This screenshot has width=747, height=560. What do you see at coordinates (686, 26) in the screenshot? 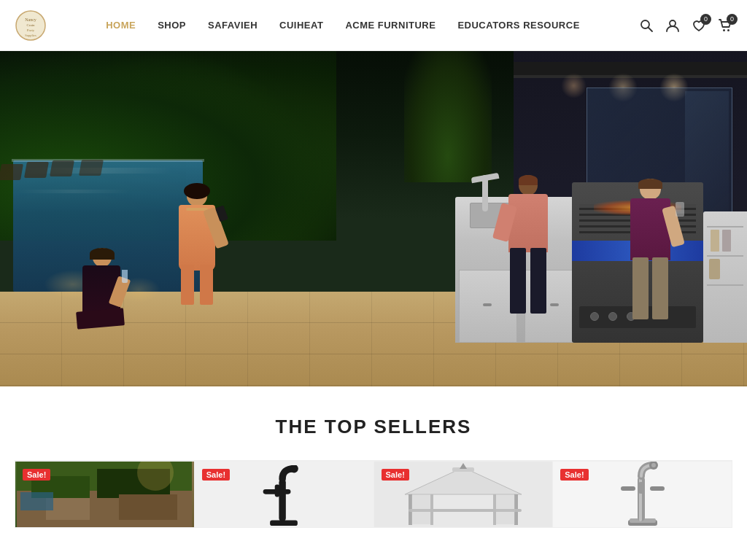
I see `header-icons: 0 0` at bounding box center [686, 26].